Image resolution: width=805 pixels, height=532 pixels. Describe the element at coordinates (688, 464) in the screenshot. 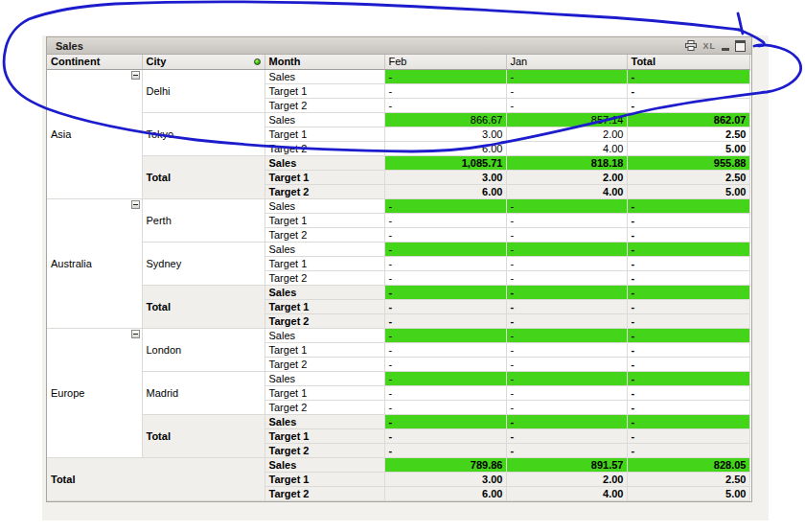

I see `value-cell: 828.05` at that location.